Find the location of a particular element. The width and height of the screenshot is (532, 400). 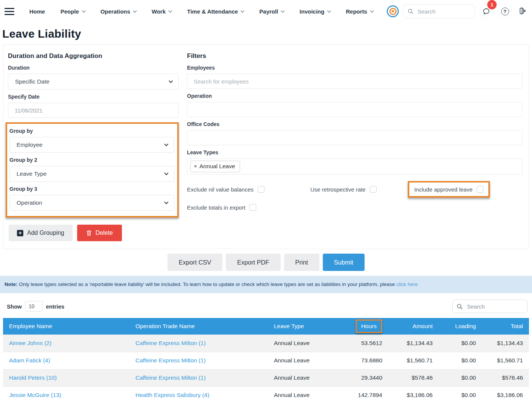

note-text: Only leave types selected as a 'reportab… is located at coordinates (207, 284).